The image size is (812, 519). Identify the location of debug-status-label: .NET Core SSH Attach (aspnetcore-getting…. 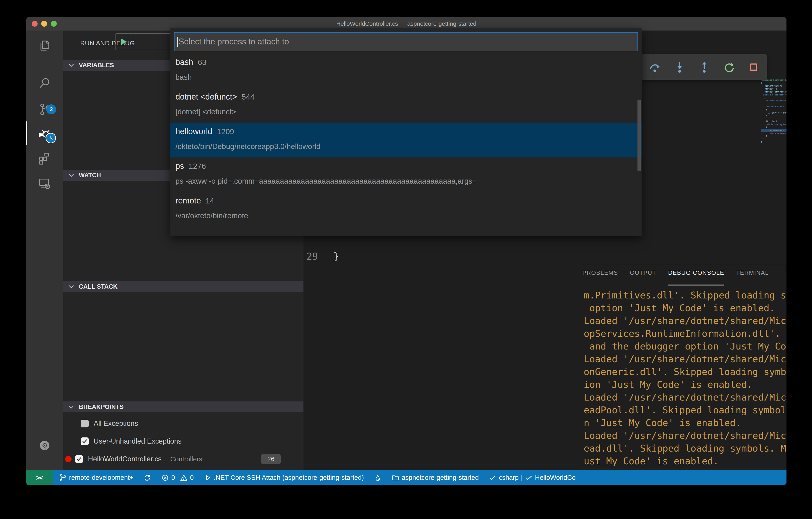
(289, 478).